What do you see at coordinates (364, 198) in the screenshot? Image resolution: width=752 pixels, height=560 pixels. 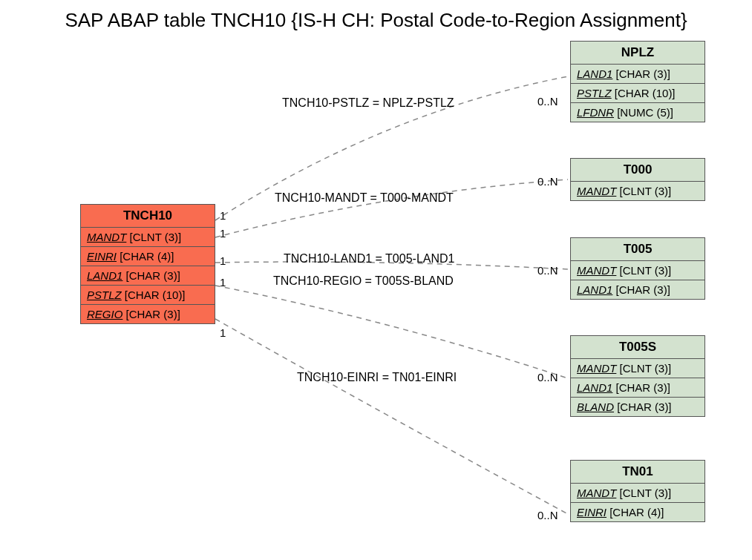 I see `relation-label: TNCH10-MANDT = T000-MANDT` at bounding box center [364, 198].